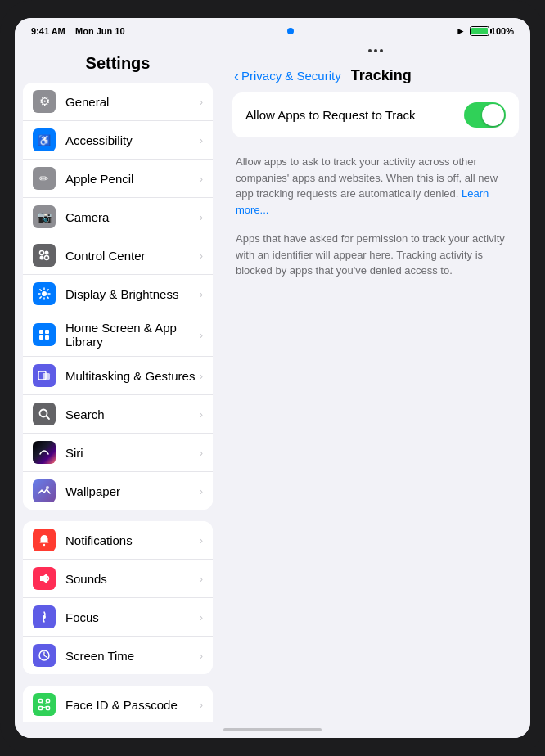 The width and height of the screenshot is (545, 756). Describe the element at coordinates (288, 76) in the screenshot. I see `back-button: ‹ Privacy & Security` at that location.